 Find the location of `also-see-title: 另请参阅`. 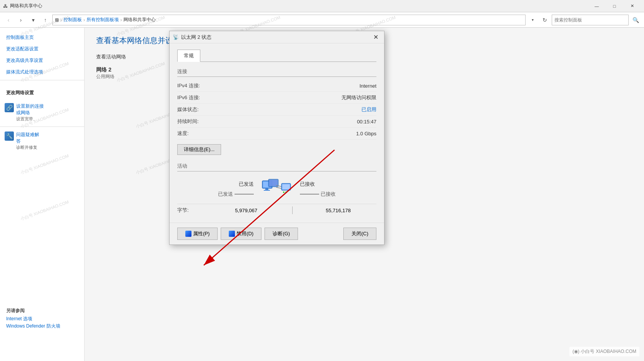

also-see-title: 另请参阅 is located at coordinates (42, 311).